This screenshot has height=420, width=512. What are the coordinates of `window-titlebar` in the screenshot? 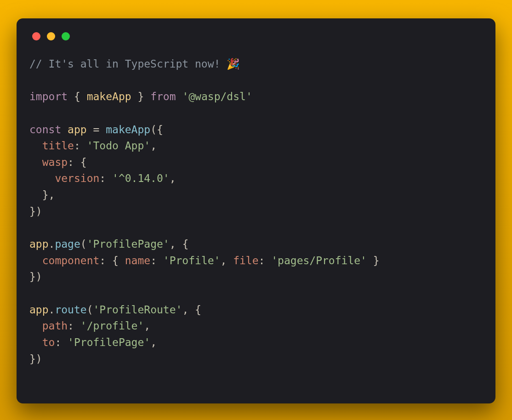 It's located at (256, 36).